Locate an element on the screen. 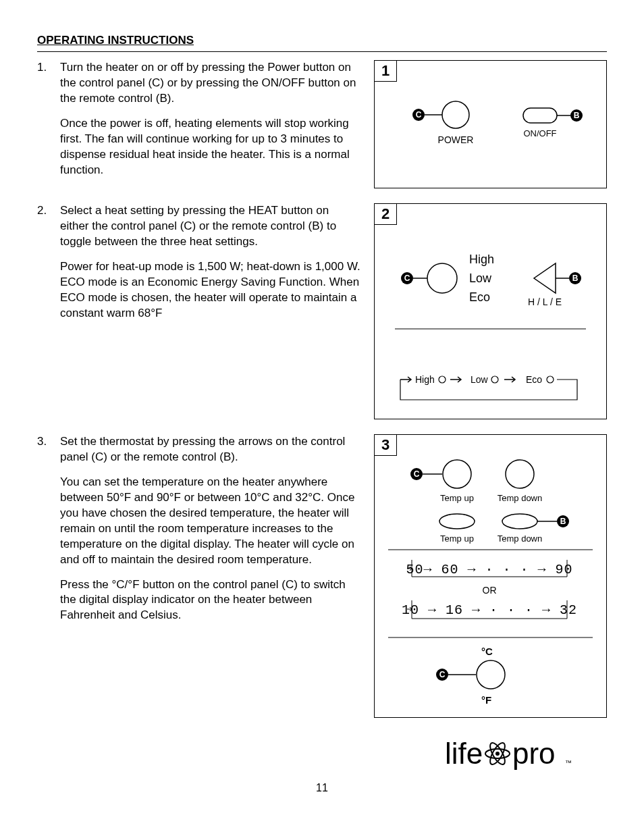 This screenshot has height=834, width=644. figure-1-svg: C POWER B ON/OFF is located at coordinates (490, 124).